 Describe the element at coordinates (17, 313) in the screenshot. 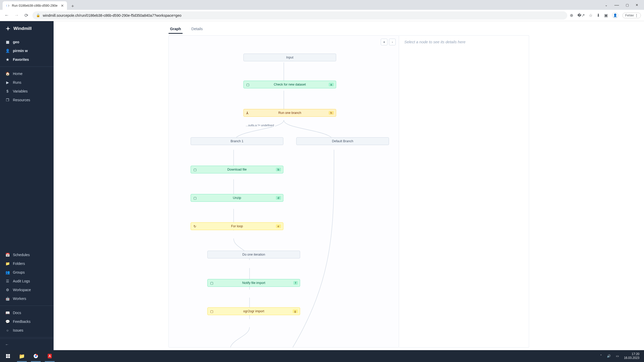

I see `sidebar-item-label: Docs` at that location.